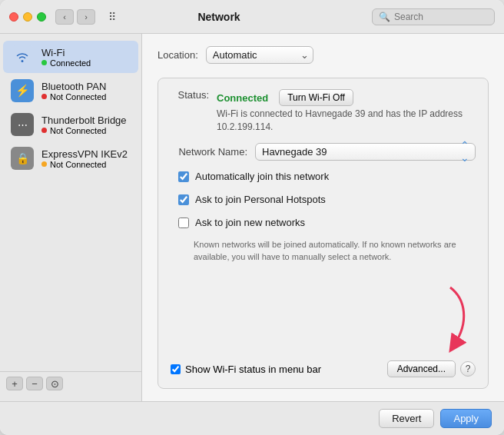  Describe the element at coordinates (35, 384) in the screenshot. I see `remove-network-button: −` at that location.